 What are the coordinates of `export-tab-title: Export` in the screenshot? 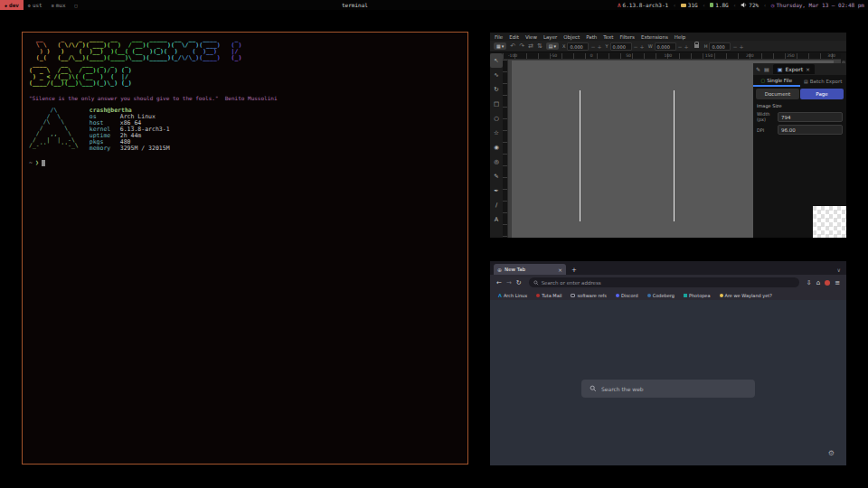 It's located at (794, 69).